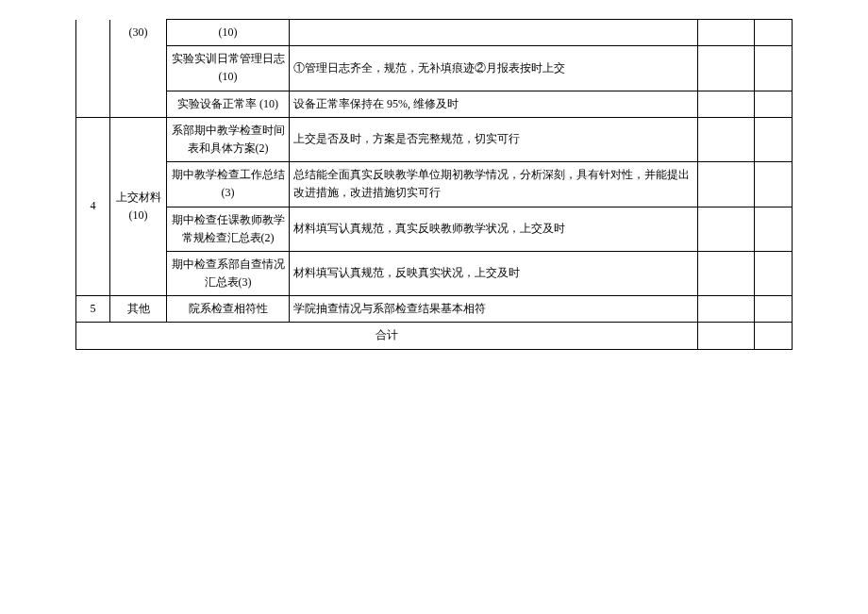  What do you see at coordinates (494, 274) in the screenshot?
I see `desc-cell: 材料填写认真规范，反映真实状况，上交及时` at bounding box center [494, 274].